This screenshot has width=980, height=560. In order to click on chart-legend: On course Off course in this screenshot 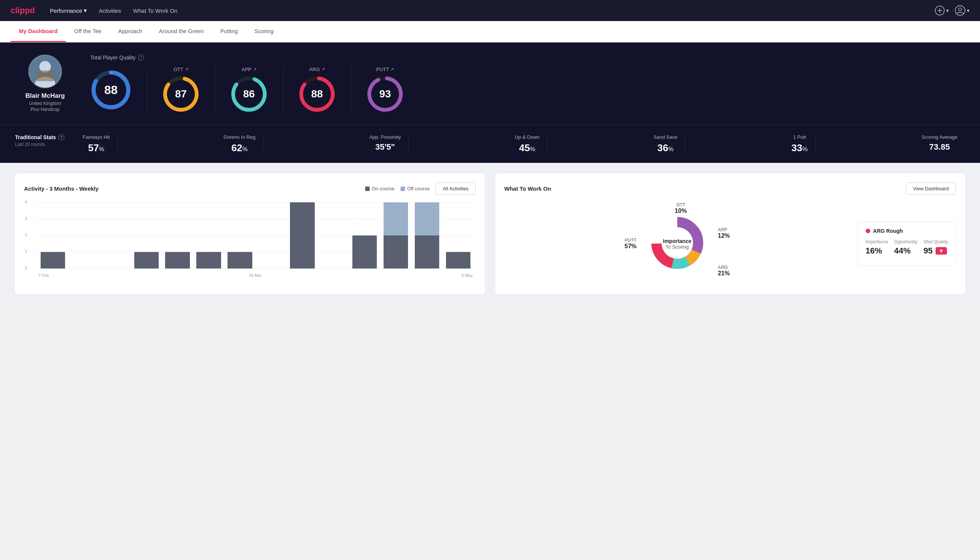, I will do `click(398, 188)`.